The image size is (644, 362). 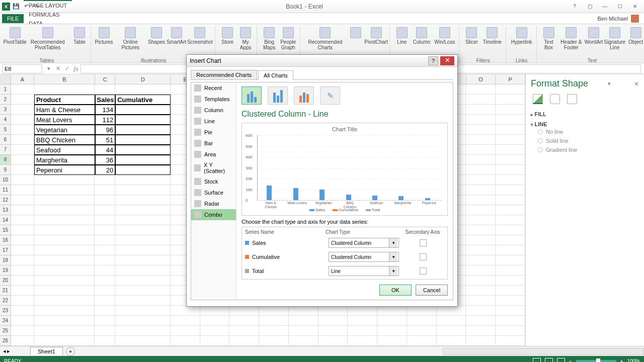 I want to click on row-header: 22, so click(x=6, y=301).